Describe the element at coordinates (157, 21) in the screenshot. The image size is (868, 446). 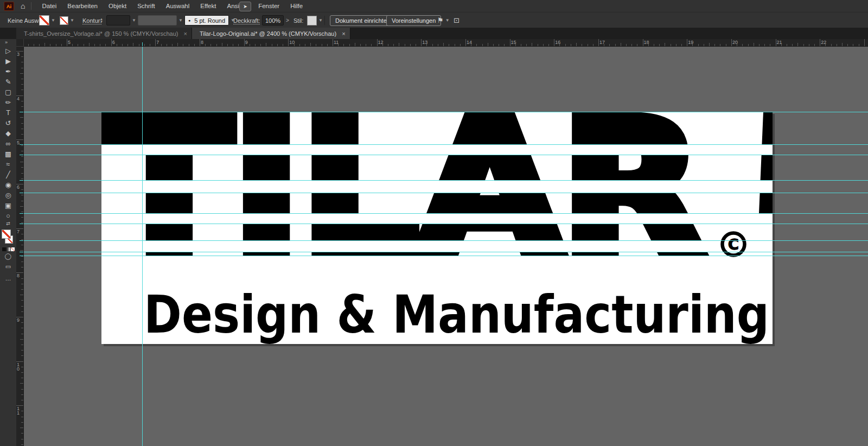
I see `variable-width-profile-select` at that location.